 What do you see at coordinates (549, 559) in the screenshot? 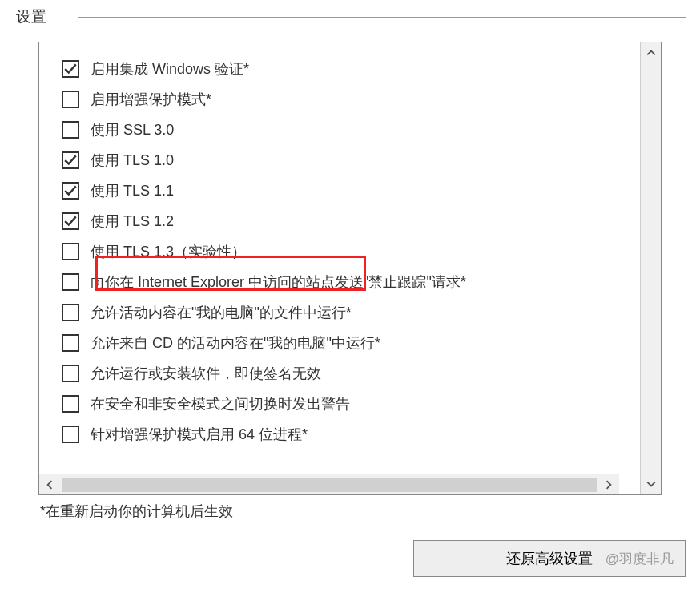
I see `restore-button-label: 还原高级设置` at bounding box center [549, 559].